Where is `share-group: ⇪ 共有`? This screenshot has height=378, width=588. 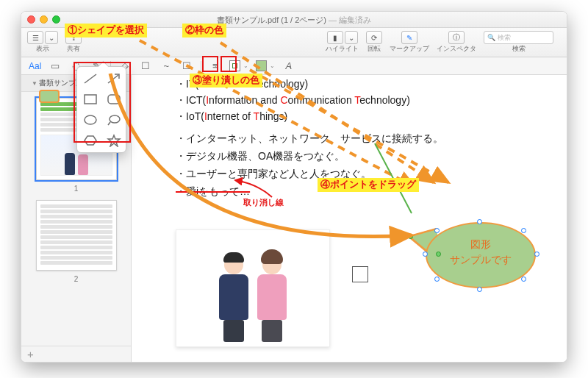
share-group: ⇪ 共有 is located at coordinates (74, 43).